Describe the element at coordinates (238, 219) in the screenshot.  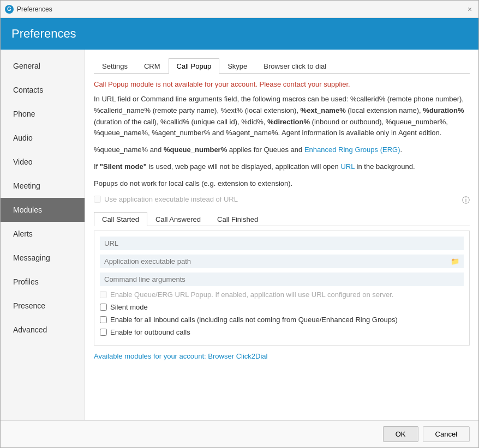
I see `inner-tab-call-finished: Call Finished` at that location.